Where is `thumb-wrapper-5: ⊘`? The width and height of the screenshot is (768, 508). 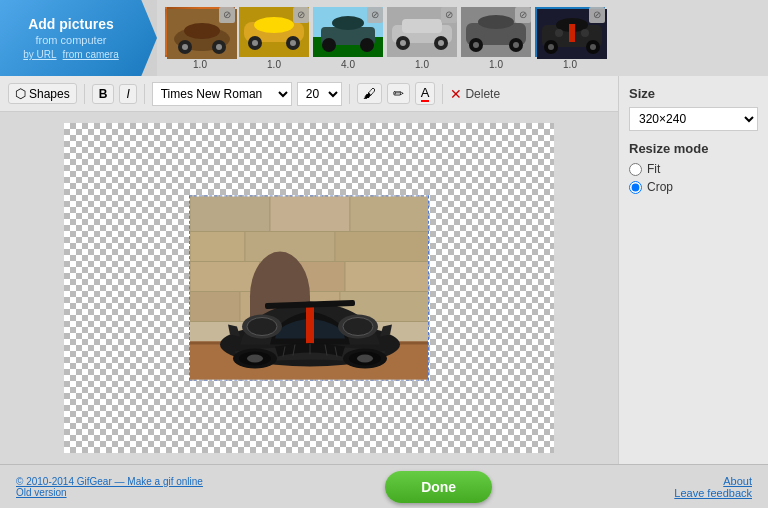
thumb-wrapper-5: ⊘ is located at coordinates (496, 32).